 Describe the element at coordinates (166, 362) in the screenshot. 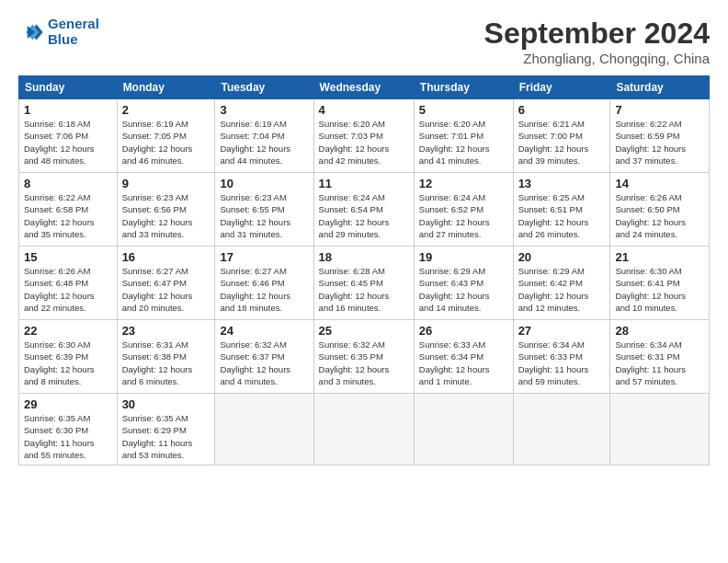

I see `day-info: Sunrise: 6:31 AM Sunset: 6:38 PM Dayligh…` at that location.